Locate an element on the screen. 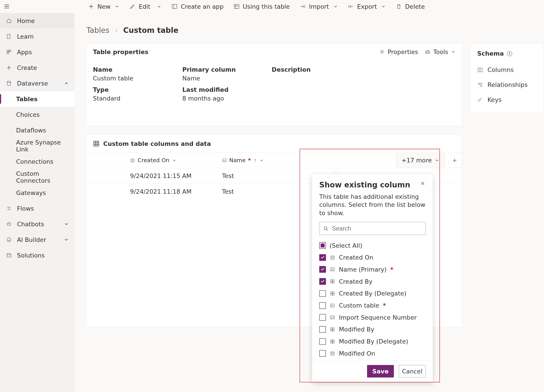 This screenshot has height=392, width=544. book-icon is located at coordinates (9, 36).